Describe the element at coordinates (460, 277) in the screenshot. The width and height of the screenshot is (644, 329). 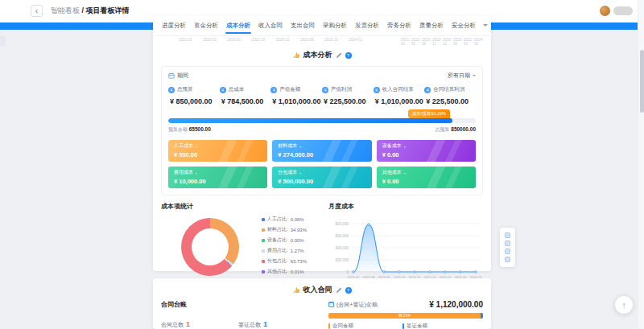
I see `svg-text: 2024-02` at that location.